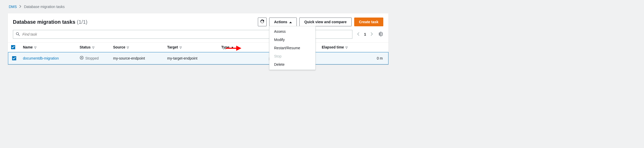 The image size is (644, 148). Describe the element at coordinates (232, 47) in the screenshot. I see `sort-icon: ▼` at that location.